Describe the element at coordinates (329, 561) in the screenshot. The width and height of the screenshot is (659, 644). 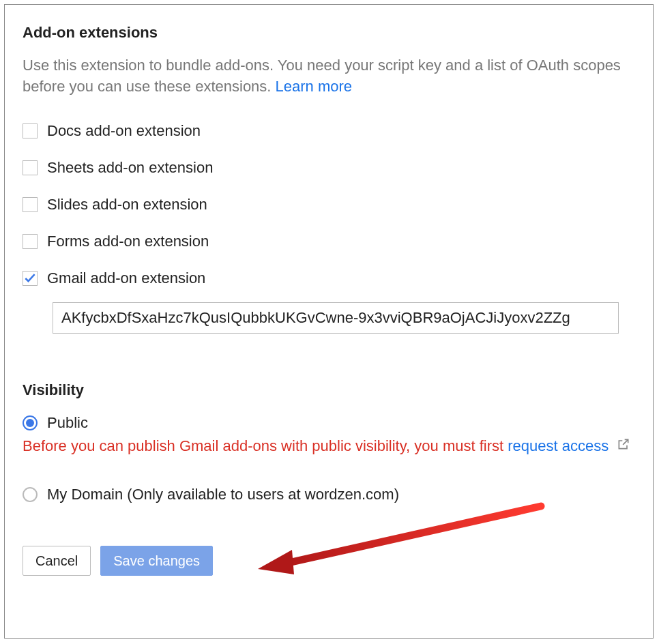
I see `button-row: Cancel Save changes` at that location.